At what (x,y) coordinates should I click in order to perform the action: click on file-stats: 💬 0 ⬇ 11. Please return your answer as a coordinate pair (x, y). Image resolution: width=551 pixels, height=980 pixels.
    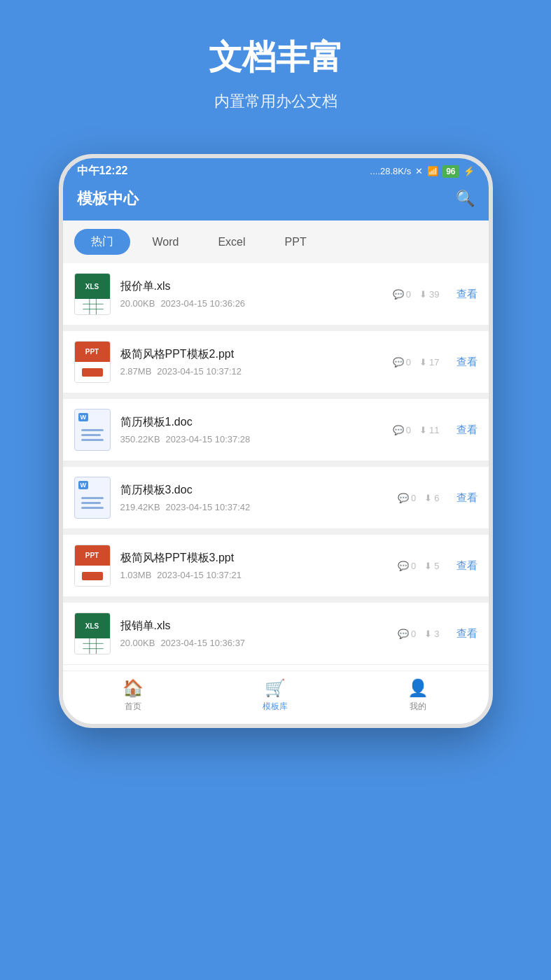
    Looking at the image, I should click on (416, 430).